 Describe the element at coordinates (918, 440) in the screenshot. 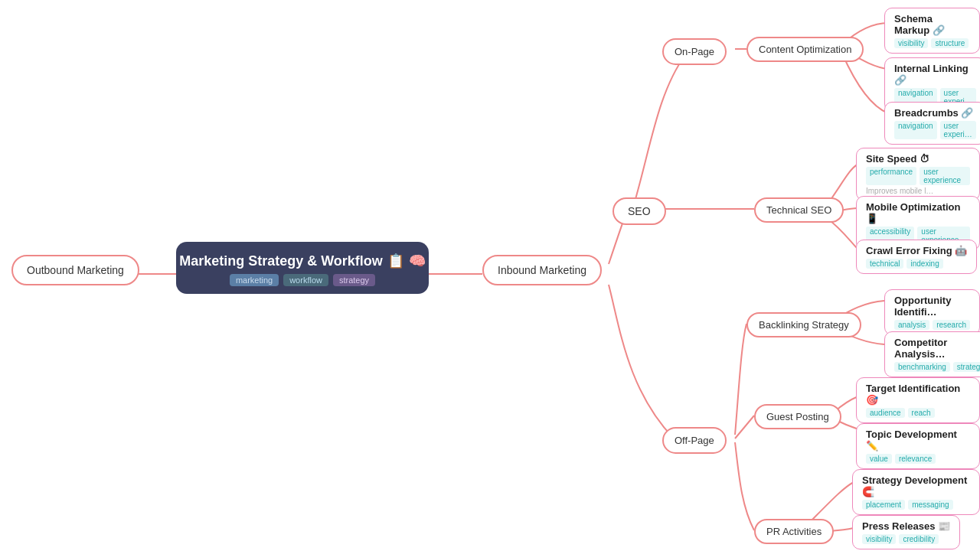

I see `topic-dev-title: Topic Development ✏️` at that location.